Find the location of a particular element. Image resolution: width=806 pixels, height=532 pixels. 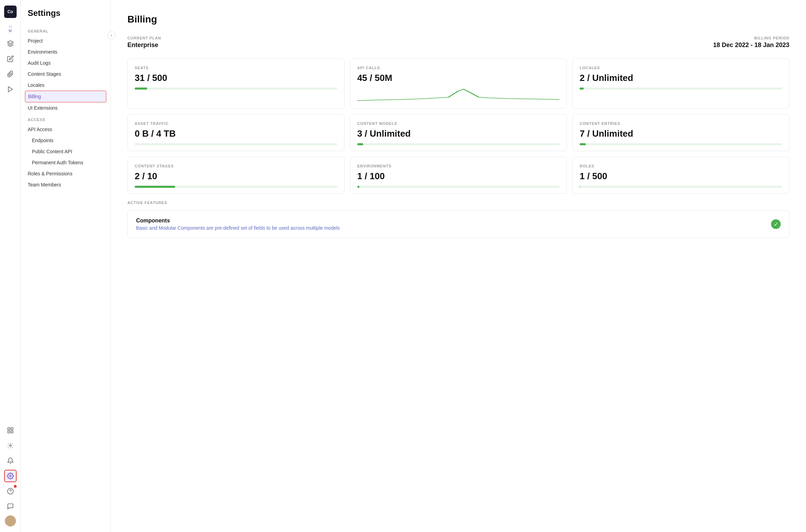

metric-card-asset-traffic: ASSET TRAFFIC0 B / 4 TB is located at coordinates (236, 133).